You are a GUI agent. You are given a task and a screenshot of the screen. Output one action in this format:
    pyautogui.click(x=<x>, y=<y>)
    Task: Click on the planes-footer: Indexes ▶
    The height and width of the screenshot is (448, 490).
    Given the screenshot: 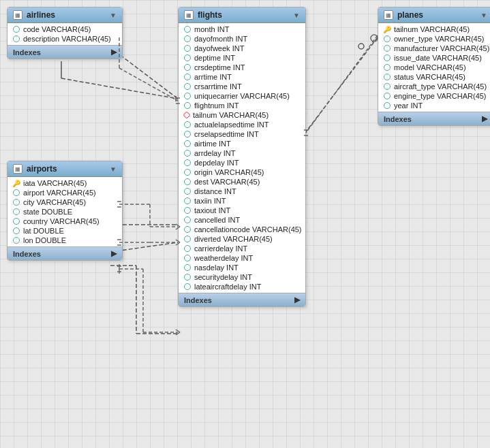 What is the action you would take?
    pyautogui.click(x=434, y=118)
    